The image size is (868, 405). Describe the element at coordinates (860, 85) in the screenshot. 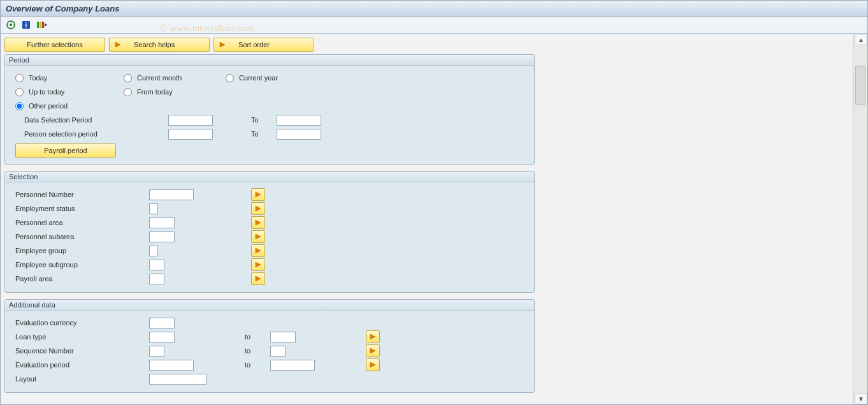

I see `scroll-thumb` at that location.